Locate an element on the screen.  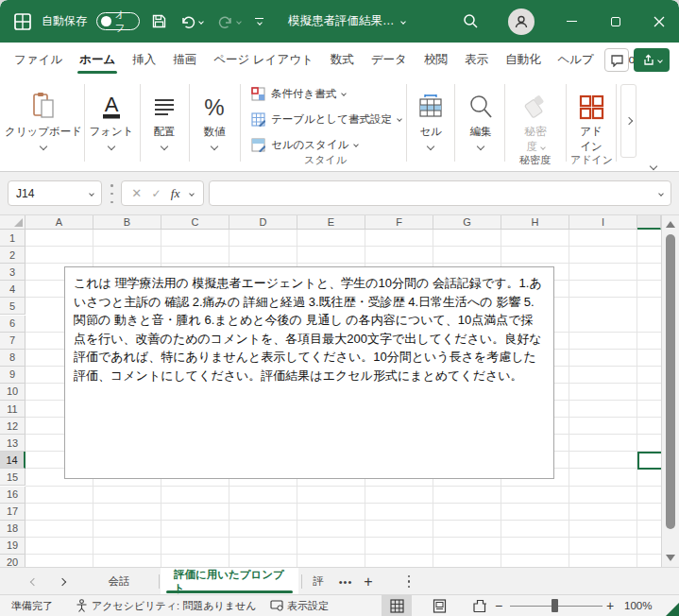
row-header-6: 6 is located at coordinates (13, 324).